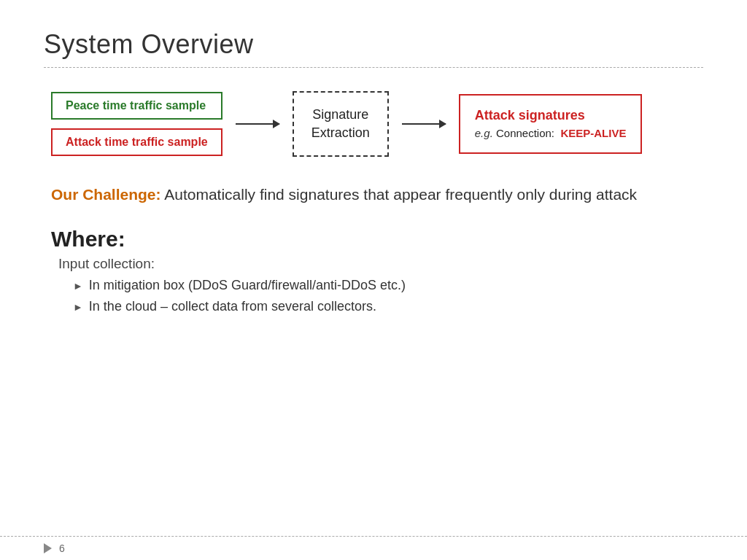  I want to click on peace-traffic-box: Peace time traffic sample, so click(137, 106).